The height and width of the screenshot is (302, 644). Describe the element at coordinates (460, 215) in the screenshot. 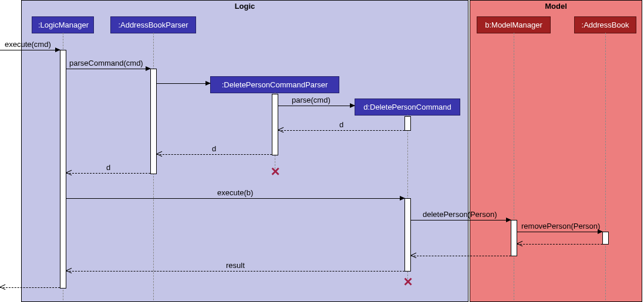

I see `msg-label: deletePerson(Person)` at that location.